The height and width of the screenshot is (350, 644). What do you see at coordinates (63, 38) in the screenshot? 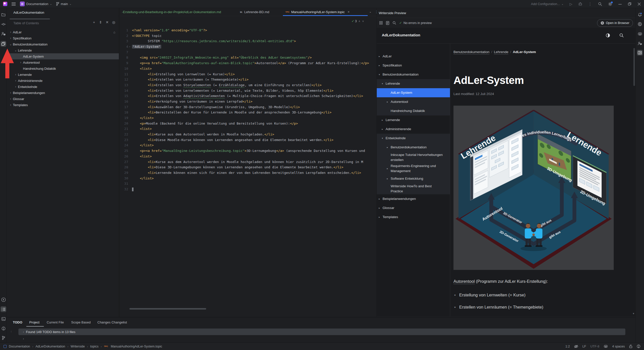
I see `toc-item-spezifikation: ›Spezifikation` at bounding box center [63, 38].